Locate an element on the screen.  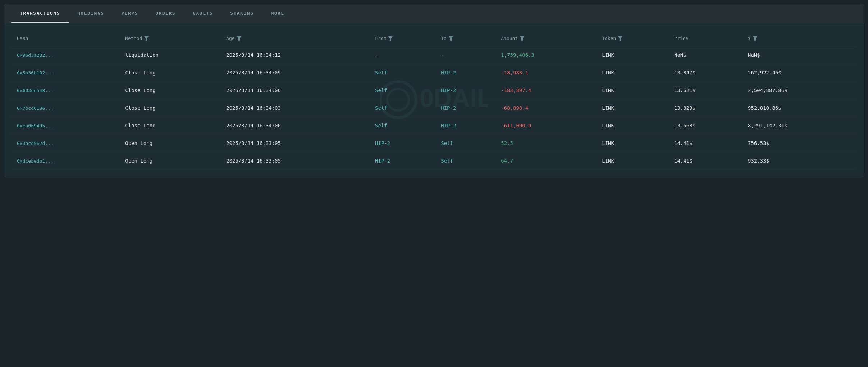
dollar-filter-icon is located at coordinates (755, 38).